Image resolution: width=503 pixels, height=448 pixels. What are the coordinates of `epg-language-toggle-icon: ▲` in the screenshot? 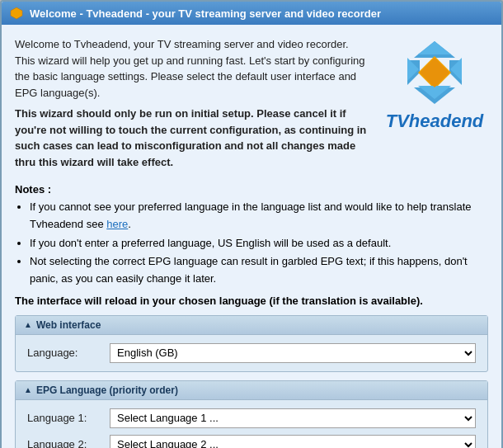 It's located at (28, 389).